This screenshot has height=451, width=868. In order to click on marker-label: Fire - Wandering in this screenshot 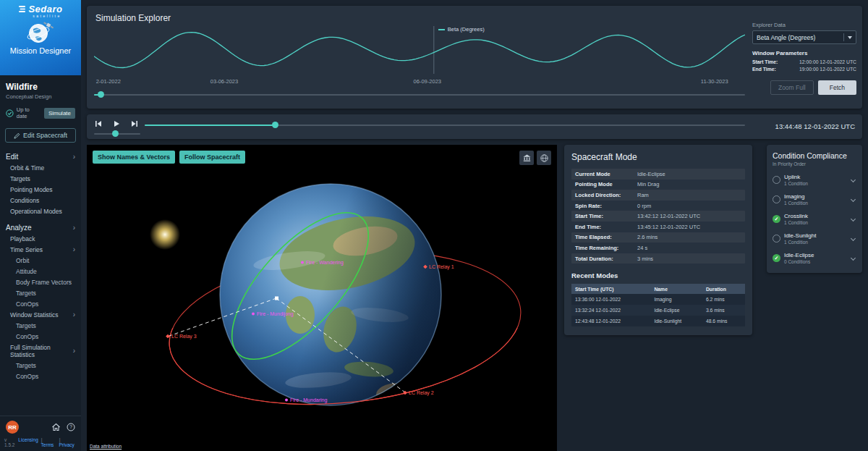, I will do `click(325, 262)`.